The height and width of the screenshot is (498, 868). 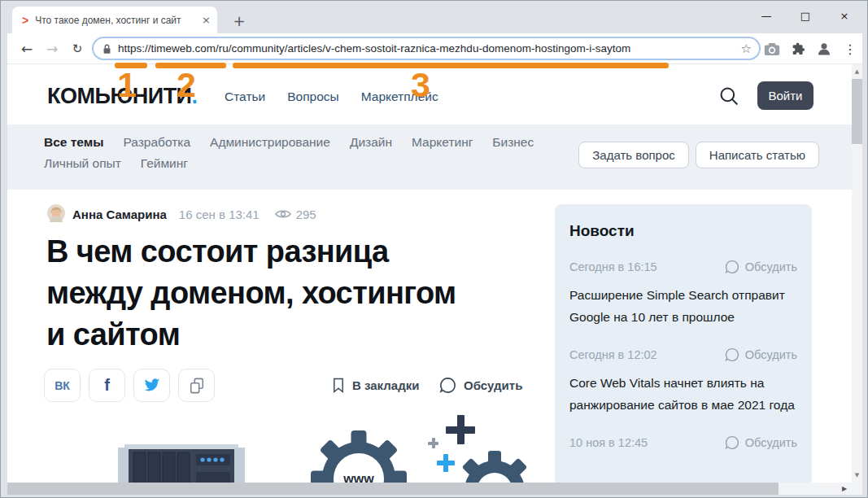 I want to click on category-business: Бизнес, so click(x=513, y=142).